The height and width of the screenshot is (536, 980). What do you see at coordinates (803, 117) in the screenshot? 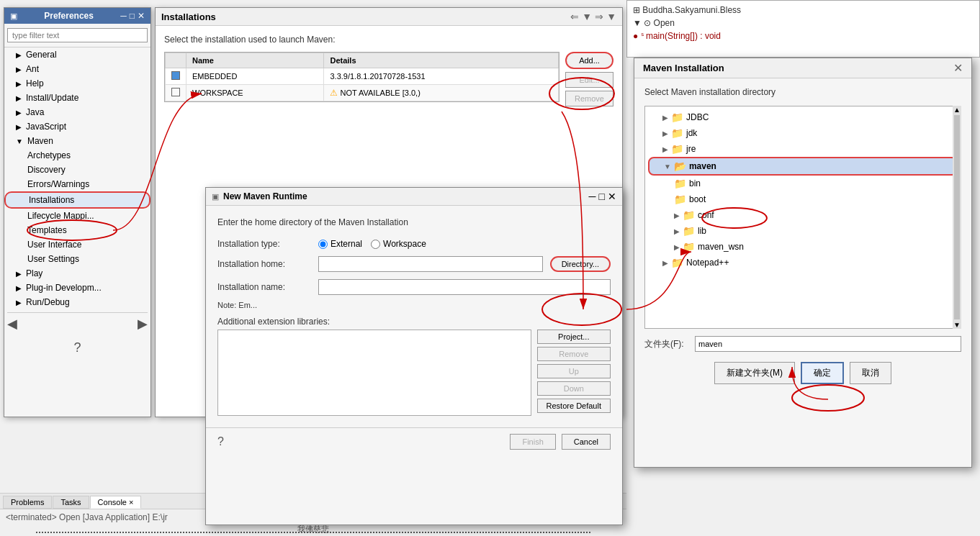
I see `tree-item-jdbc: ▶ 📁 JDBC` at bounding box center [803, 117].